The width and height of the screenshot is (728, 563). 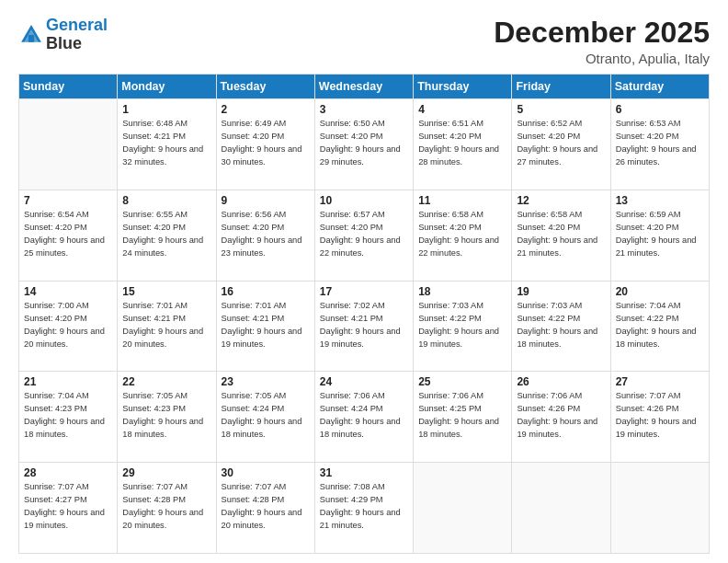 I want to click on daylight-label: Daylight: 9 hours and 20 minutes., so click(x=163, y=519).